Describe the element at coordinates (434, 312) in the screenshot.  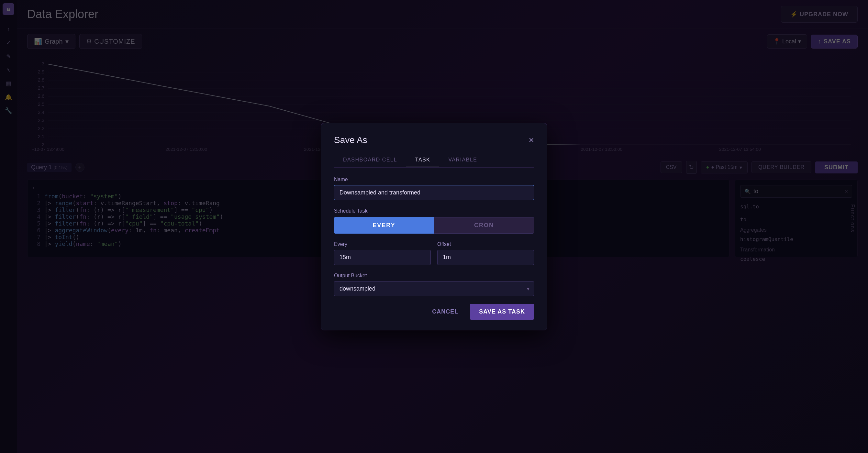
I see `modal-footer: CANCEL SAVE AS TASK` at that location.